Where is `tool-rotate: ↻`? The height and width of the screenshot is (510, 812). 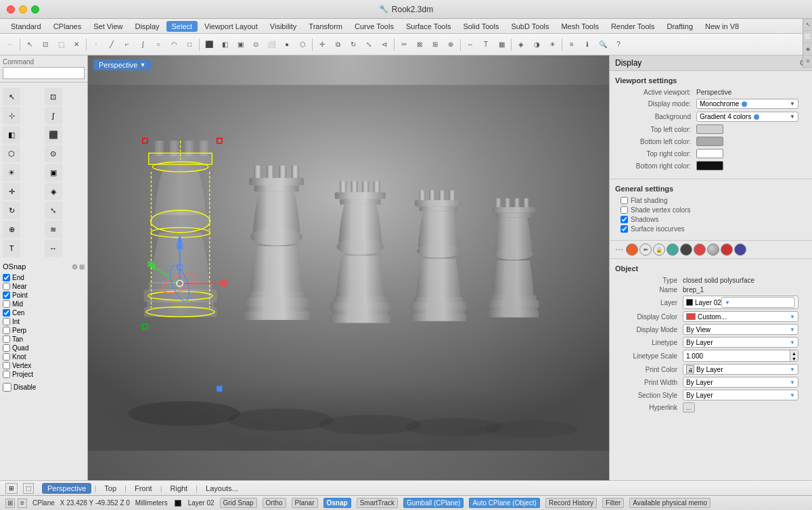
tool-rotate: ↻ is located at coordinates (12, 210).